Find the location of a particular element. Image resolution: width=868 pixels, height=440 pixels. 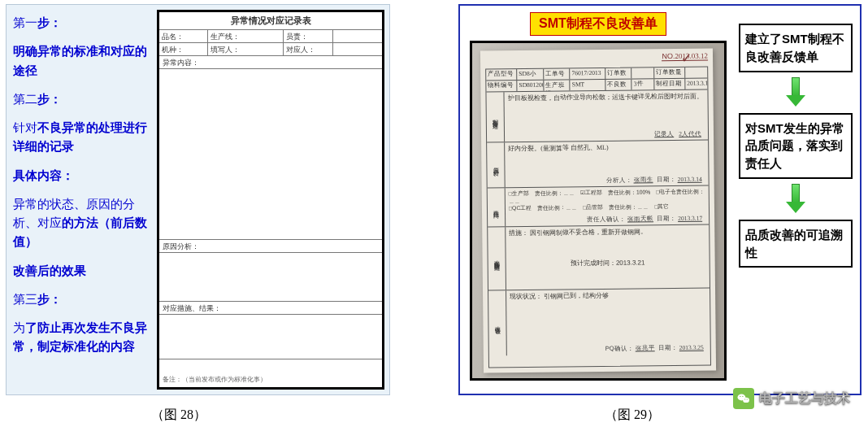

form-r1c1: 品名： is located at coordinates (184, 36).